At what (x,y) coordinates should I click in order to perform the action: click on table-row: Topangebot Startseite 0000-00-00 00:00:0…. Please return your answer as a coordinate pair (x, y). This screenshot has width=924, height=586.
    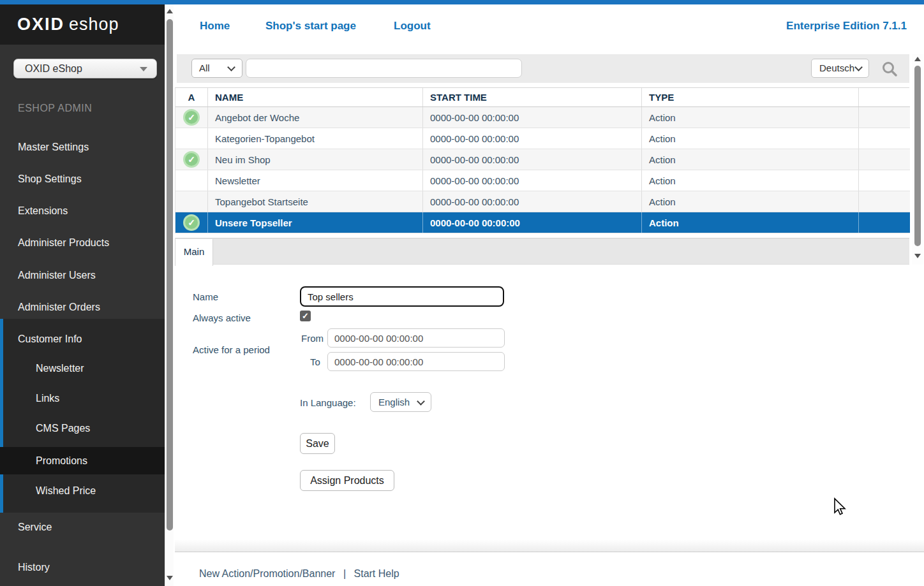
    Looking at the image, I should click on (542, 201).